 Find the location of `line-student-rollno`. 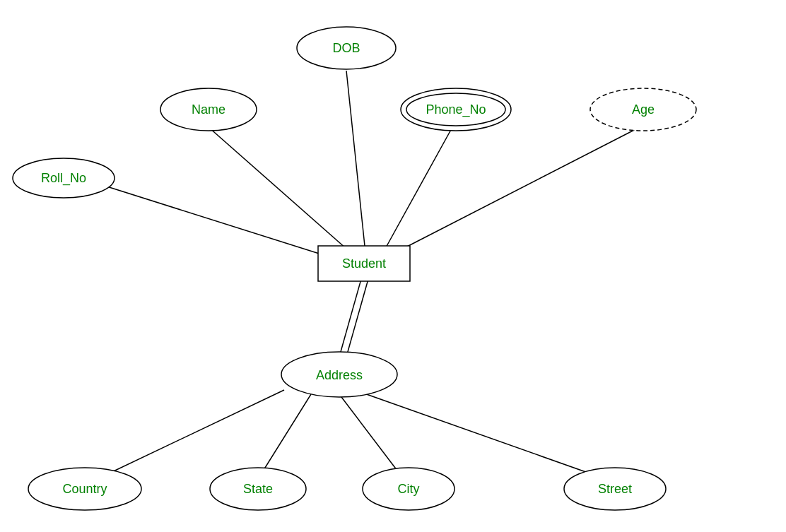

line-student-rollno is located at coordinates (221, 223).